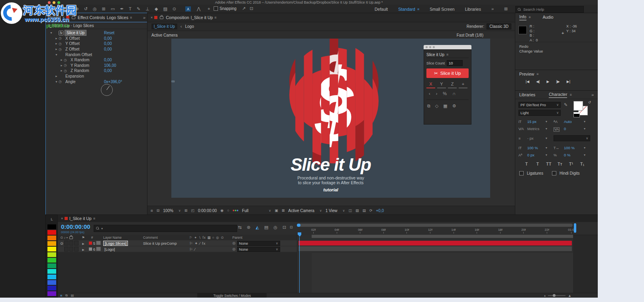  What do you see at coordinates (96, 82) in the screenshot?
I see `effect-property-row: ▼ ◷ fx Angle 0x+396,0°` at bounding box center [96, 82].